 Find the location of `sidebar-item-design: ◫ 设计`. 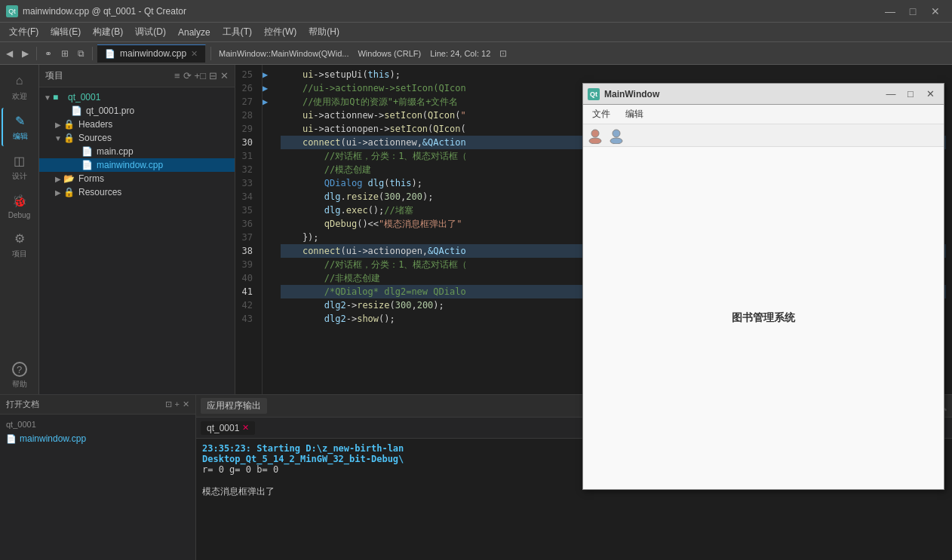

sidebar-item-design: ◫ 设计 is located at coordinates (20, 167).